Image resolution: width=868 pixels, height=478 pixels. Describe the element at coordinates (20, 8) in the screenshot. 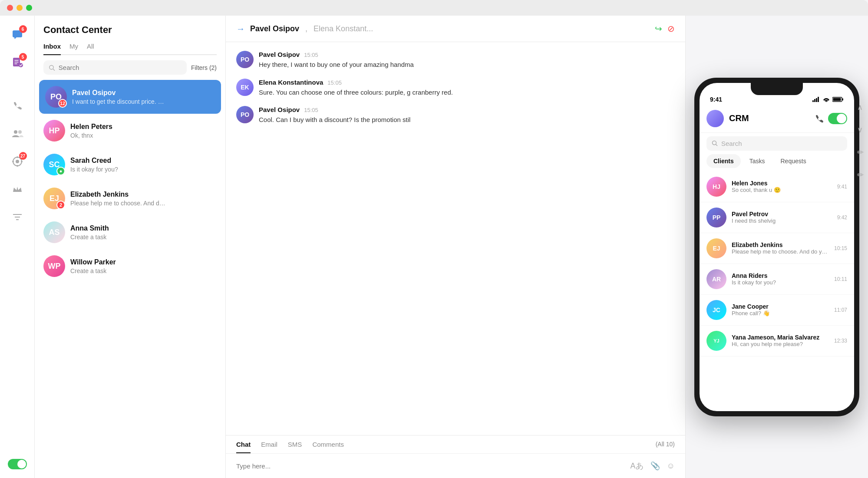

I see `minimize-button` at that location.